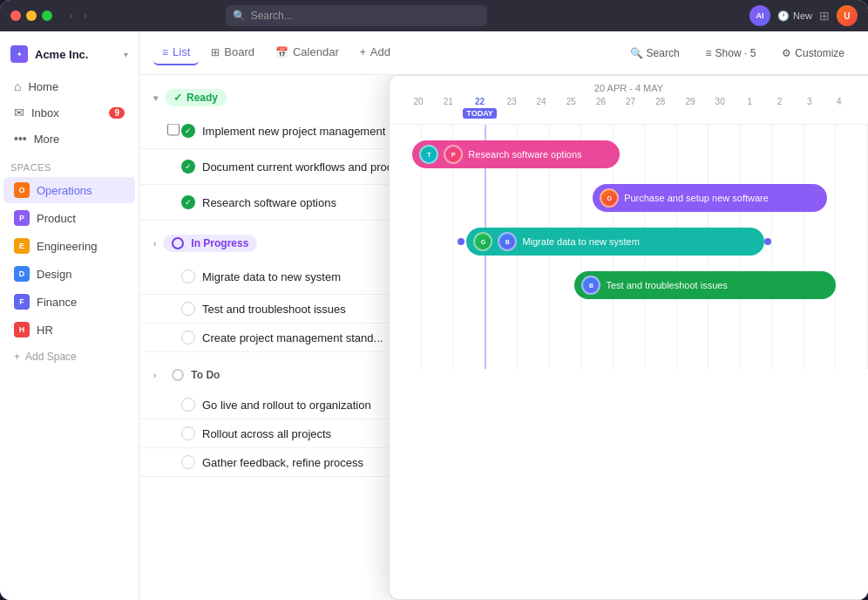 This screenshot has height=600, width=868. I want to click on search-placeholder: Search..., so click(272, 16).